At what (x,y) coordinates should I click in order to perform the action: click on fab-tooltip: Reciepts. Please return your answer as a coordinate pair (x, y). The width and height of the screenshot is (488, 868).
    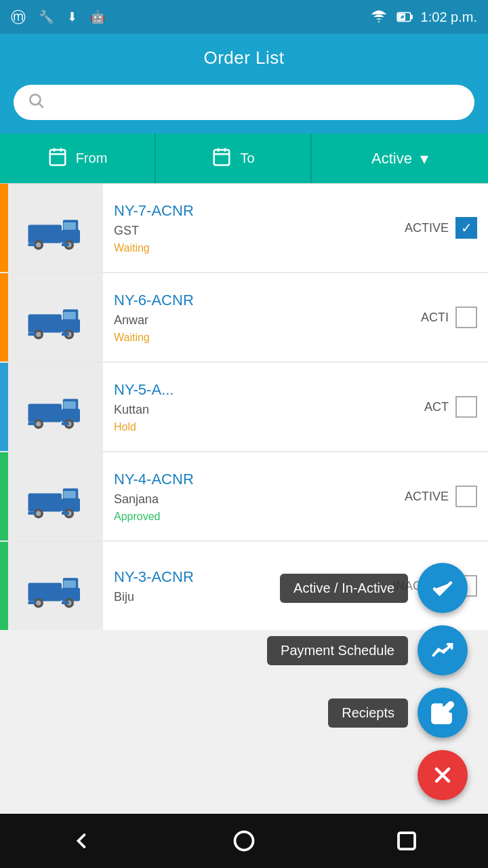
    Looking at the image, I should click on (368, 713).